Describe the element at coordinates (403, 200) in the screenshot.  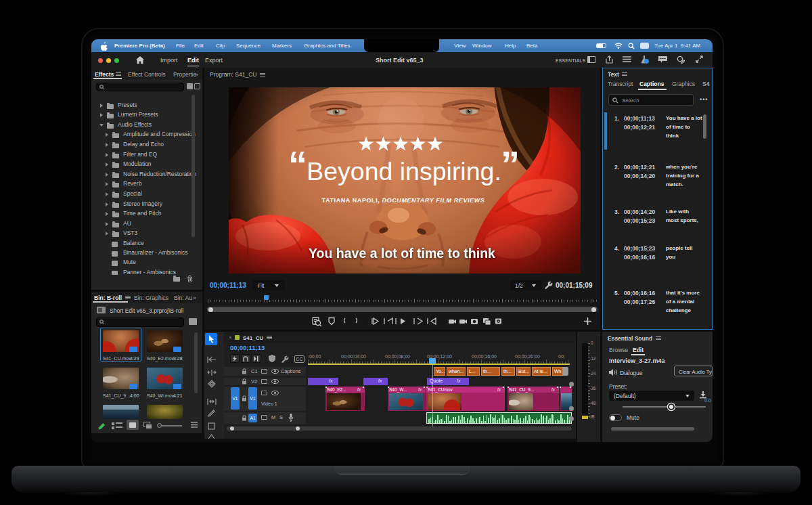
I see `svg-text:TATIANA NAPOLI, DOCUMENTARY FI: TATIANA NAPOLI, DOCUMENTARY FILM REVIEWS` at that location.